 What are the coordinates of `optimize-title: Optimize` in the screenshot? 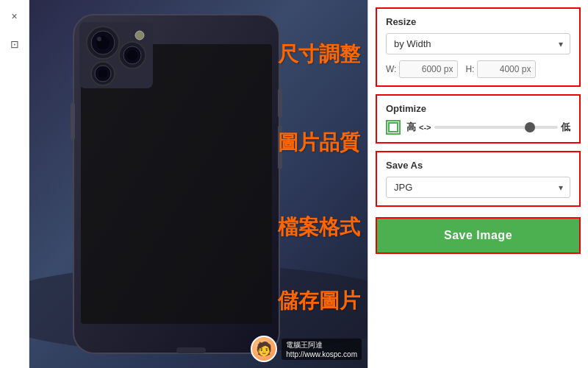 It's located at (478, 109).